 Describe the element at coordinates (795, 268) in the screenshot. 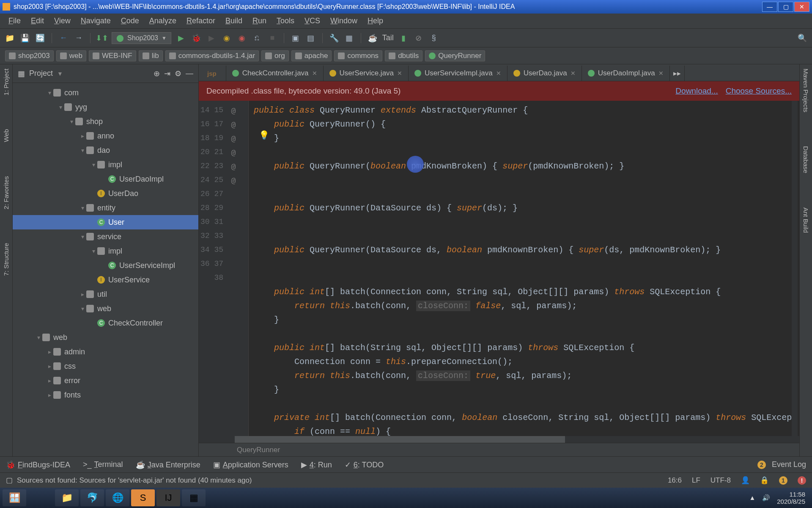

I see `vertical-scrollbar` at that location.